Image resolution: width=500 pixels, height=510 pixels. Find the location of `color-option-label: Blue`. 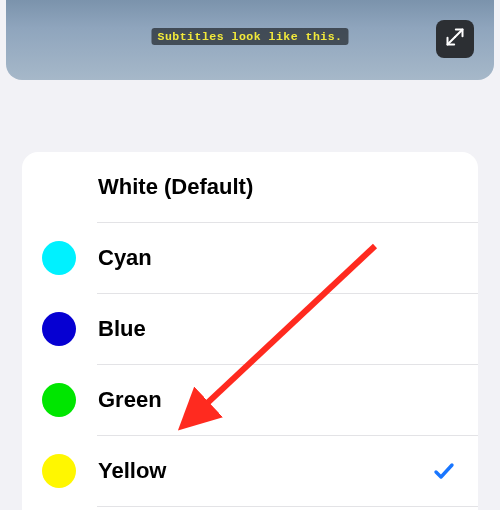

color-option-label: Blue is located at coordinates (277, 329).